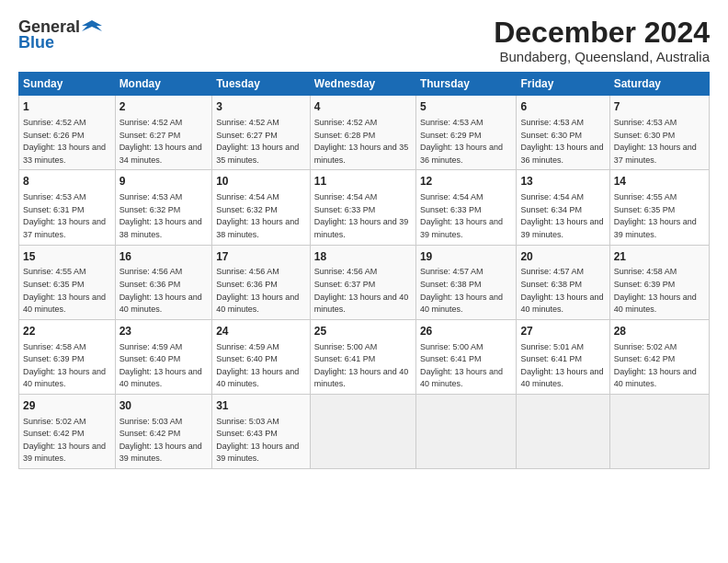 Image resolution: width=728 pixels, height=563 pixels. I want to click on table-row: 7Sunrise: 4:53 AMSunset: 6:30 PMDaylight…, so click(659, 132).